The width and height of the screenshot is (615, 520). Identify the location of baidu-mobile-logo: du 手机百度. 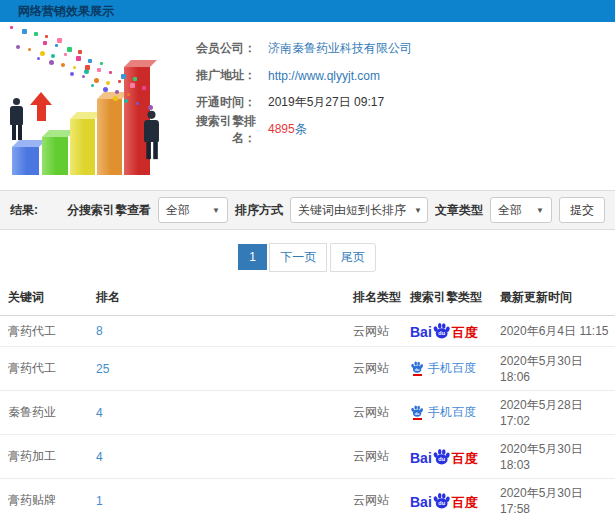
(443, 368).